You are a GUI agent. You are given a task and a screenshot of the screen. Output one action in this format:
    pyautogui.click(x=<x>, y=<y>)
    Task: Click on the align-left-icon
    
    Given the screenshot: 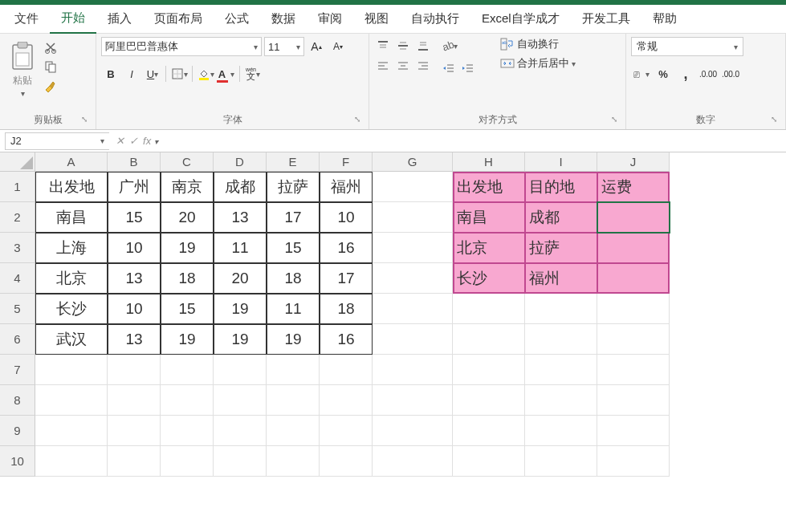 What is the action you would take?
    pyautogui.click(x=383, y=66)
    